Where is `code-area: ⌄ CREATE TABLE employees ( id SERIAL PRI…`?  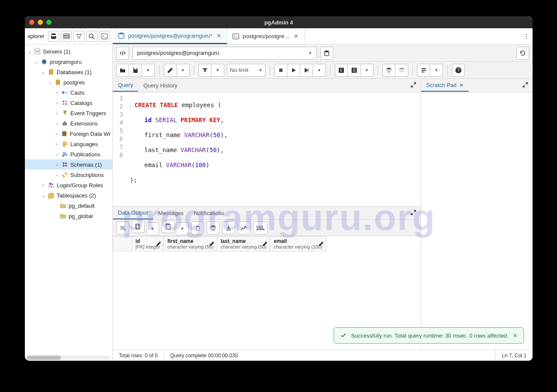
code-area: ⌄ CREATE TABLE employees ( id SERIAL PRI… is located at coordinates (179, 149).